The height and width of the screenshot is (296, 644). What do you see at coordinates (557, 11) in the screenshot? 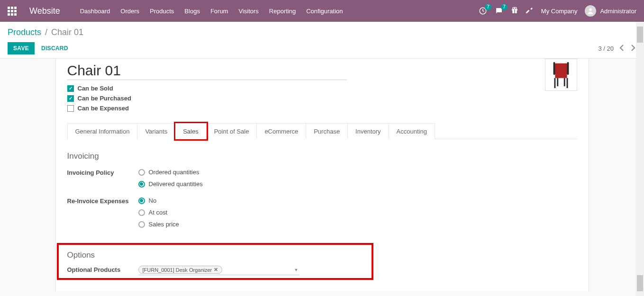
I see `nav-right: 7 7 My Company Administrator` at bounding box center [557, 11].